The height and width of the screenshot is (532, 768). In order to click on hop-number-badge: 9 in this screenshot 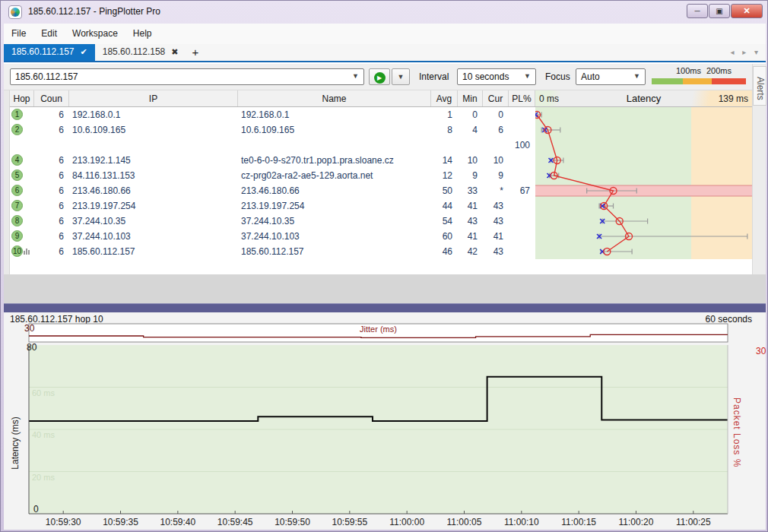, I will do `click(17, 236)`.